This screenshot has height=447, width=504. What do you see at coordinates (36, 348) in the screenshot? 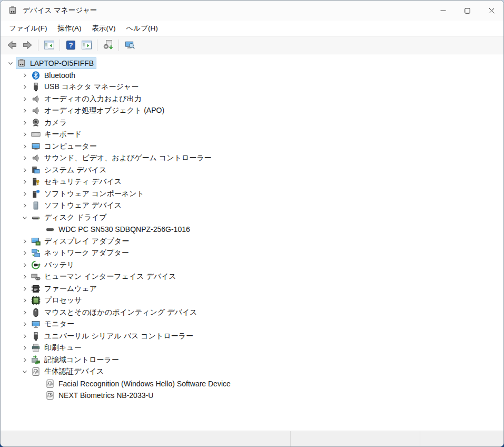
I see `printer-icon` at bounding box center [36, 348].